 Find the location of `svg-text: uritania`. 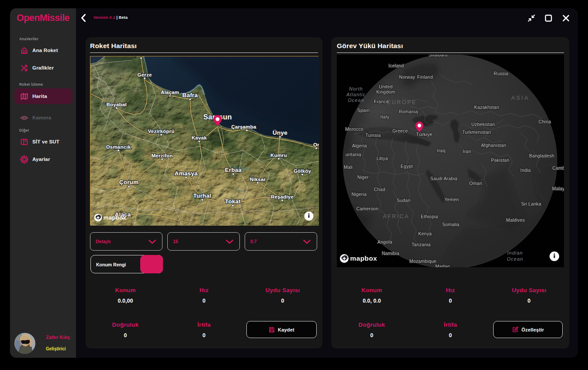

svg-text: uritania is located at coordinates (353, 154).